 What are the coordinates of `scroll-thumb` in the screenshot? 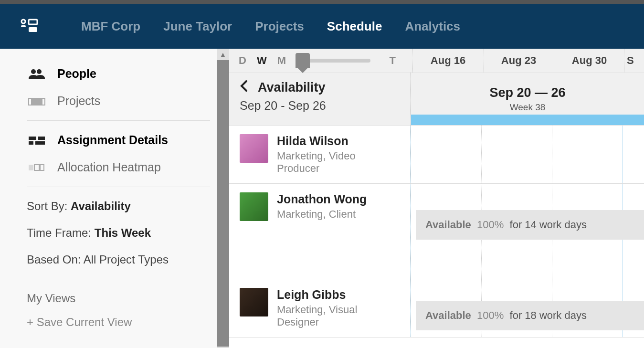 It's located at (223, 203).